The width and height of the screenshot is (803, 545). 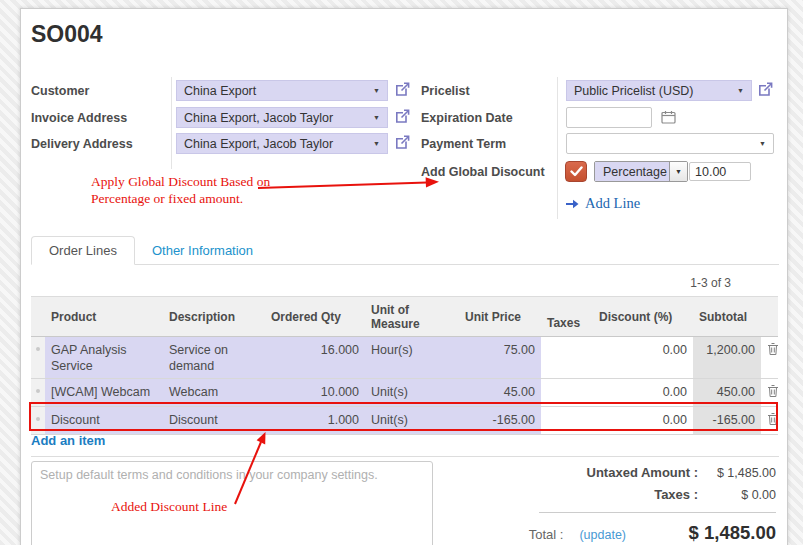 I want to click on cell-qty: 1.000, so click(x=315, y=421).